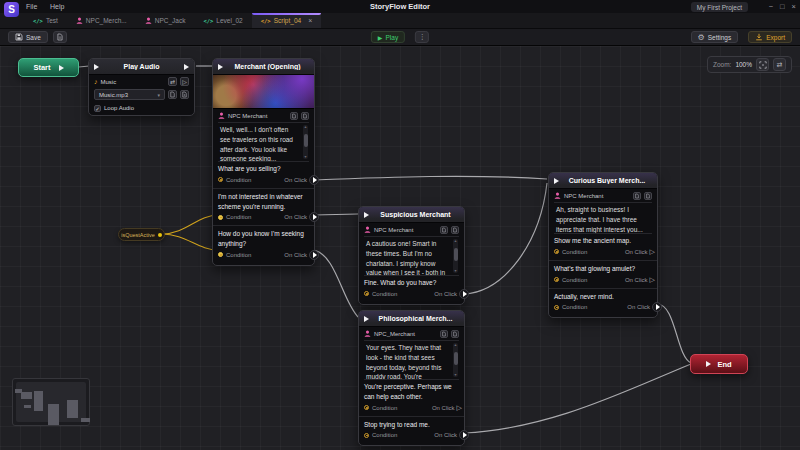 This screenshot has height=450, width=800. Describe the element at coordinates (28, 37) in the screenshot. I see `save-button: Save` at that location.